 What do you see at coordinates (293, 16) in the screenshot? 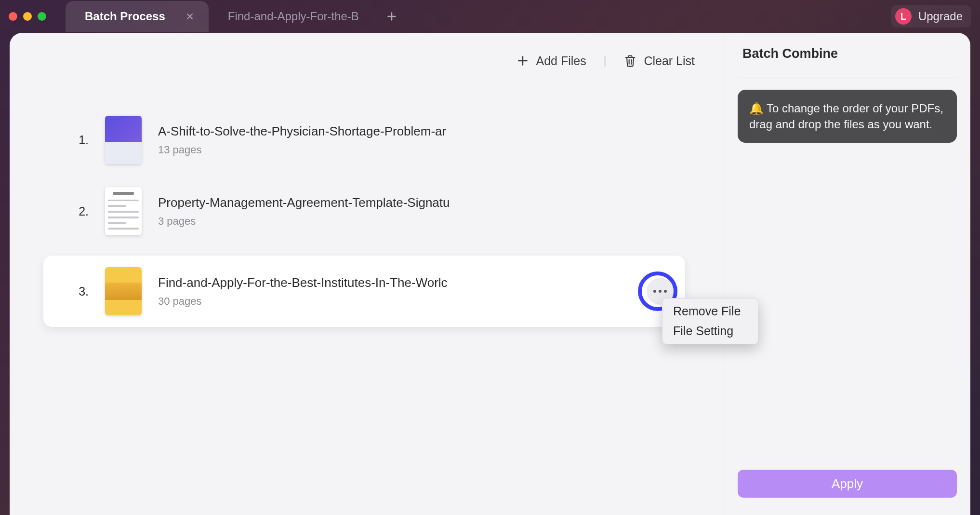
I see `tab-label: Find-and-Apply-For-the-B` at bounding box center [293, 16].